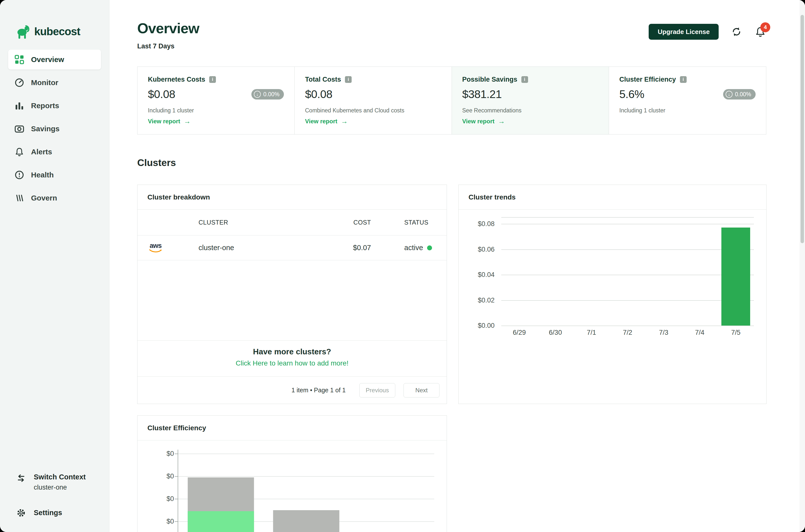 Image resolution: width=805 pixels, height=532 pixels. Describe the element at coordinates (55, 482) in the screenshot. I see `switch-context-button: Switch Context cluster-one` at that location.